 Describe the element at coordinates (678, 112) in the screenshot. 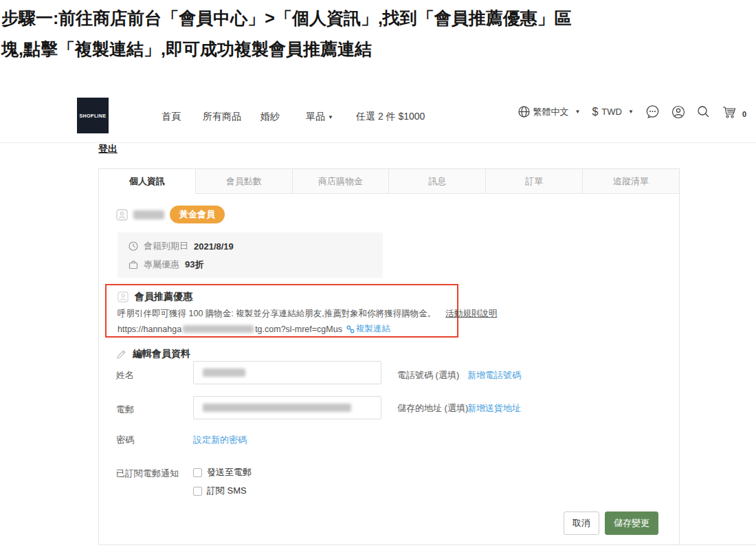

I see `account-button` at that location.